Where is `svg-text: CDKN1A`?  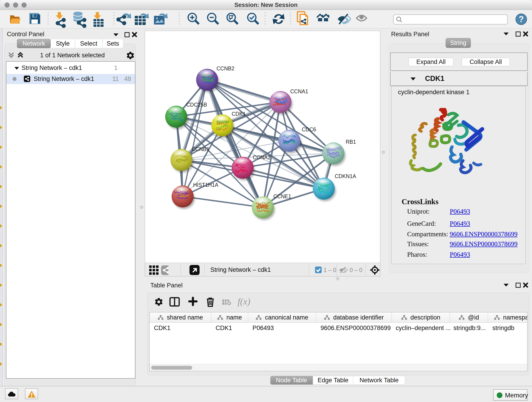
svg-text: CDKN1A is located at coordinates (345, 176).